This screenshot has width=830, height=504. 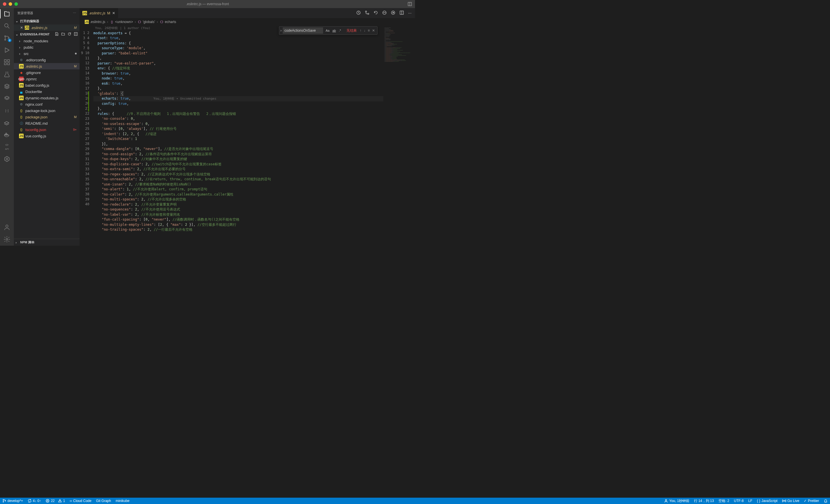 What do you see at coordinates (7, 127) in the screenshot?
I see `activity-bar: 9 [··] API` at bounding box center [7, 127].